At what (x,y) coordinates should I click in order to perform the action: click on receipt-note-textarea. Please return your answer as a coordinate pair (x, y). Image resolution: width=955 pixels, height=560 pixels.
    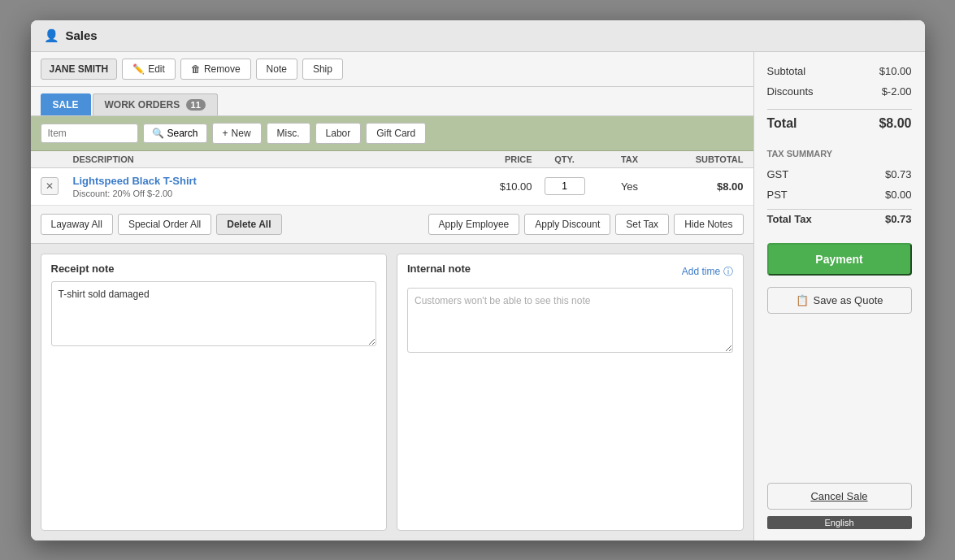
    Looking at the image, I should click on (215, 314).